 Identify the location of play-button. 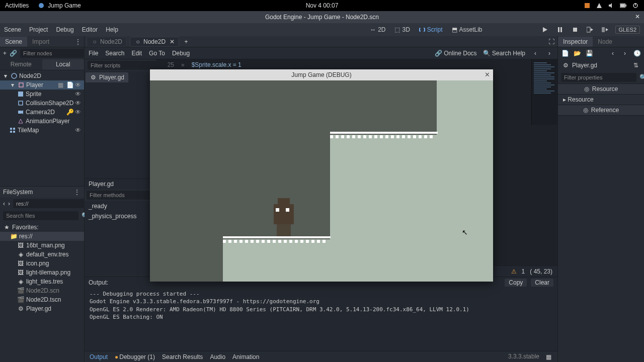
(545, 30).